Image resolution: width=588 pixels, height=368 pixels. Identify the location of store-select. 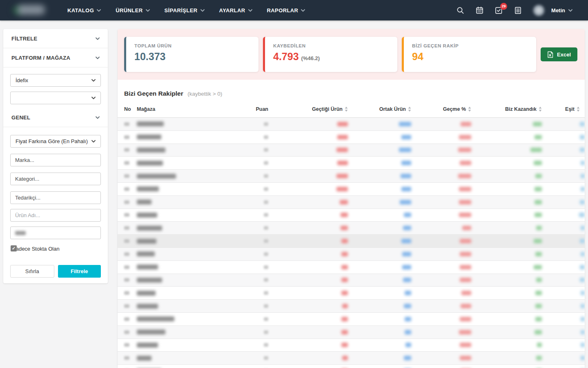
(56, 98).